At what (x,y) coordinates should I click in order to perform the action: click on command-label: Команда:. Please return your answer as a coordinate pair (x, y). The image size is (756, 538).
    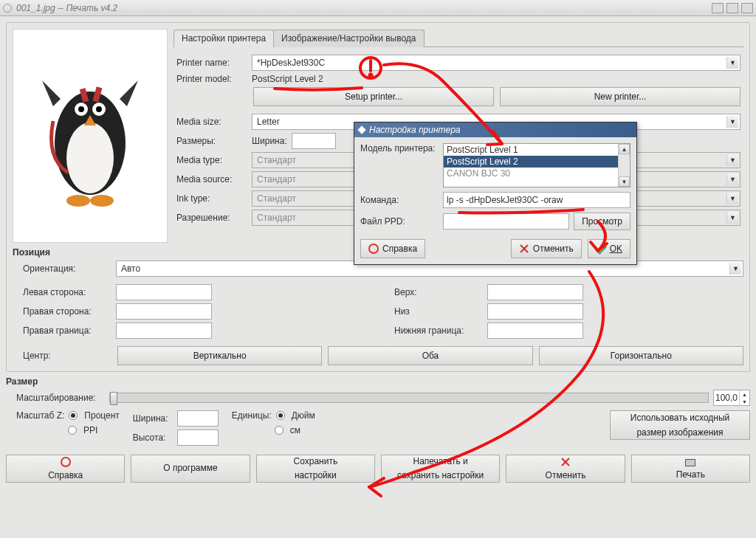
    Looking at the image, I should click on (399, 200).